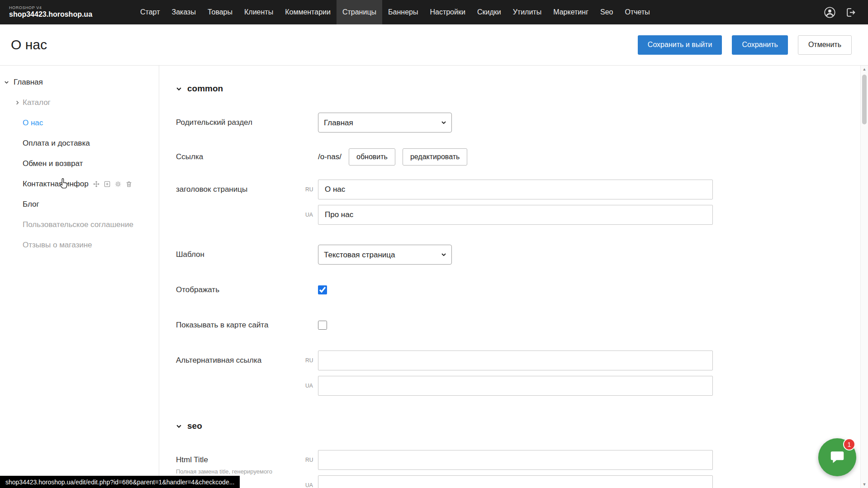  Describe the element at coordinates (518, 426) in the screenshot. I see `section-header-seo: seo` at that location.